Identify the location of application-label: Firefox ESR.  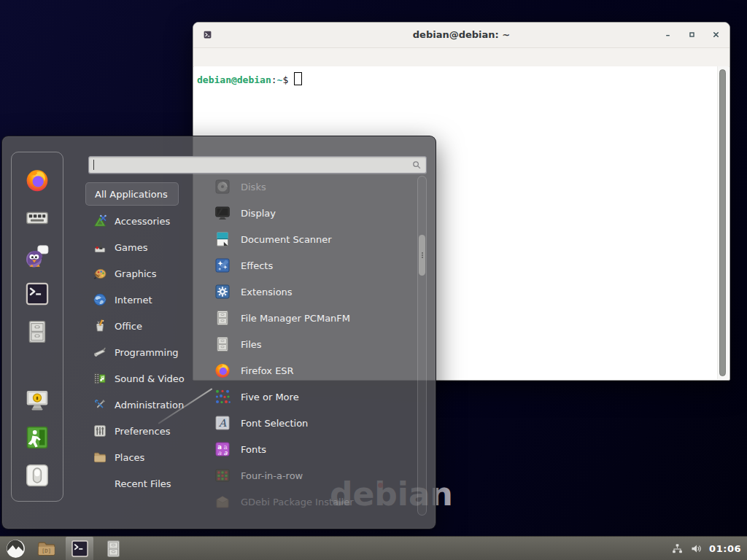
(267, 370).